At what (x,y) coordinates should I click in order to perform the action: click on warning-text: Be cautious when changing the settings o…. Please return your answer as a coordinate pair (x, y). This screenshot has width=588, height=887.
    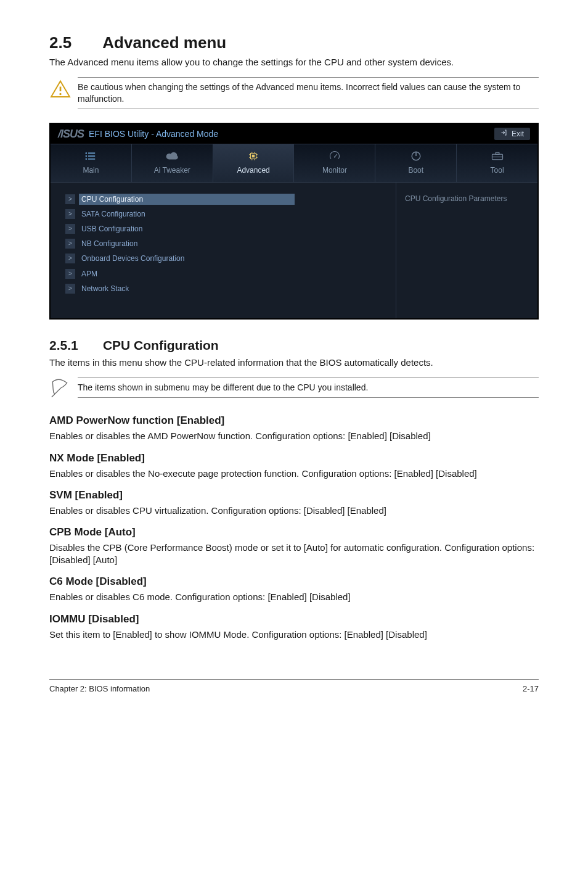
    Looking at the image, I should click on (308, 93).